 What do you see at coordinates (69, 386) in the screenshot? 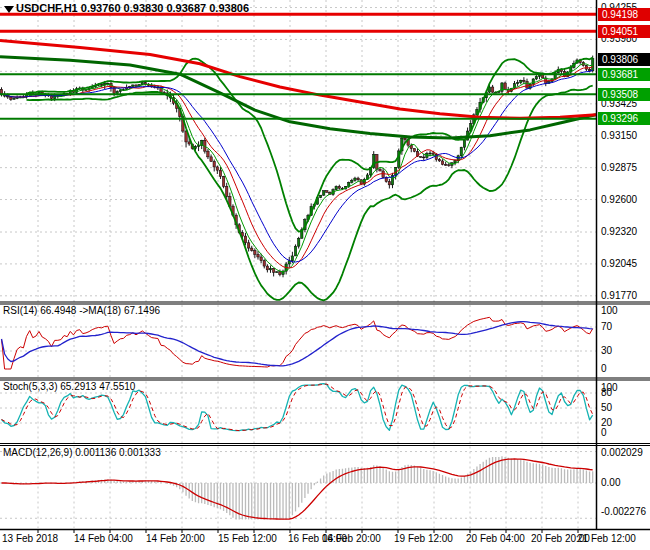
I see `stoch-indicator-label: Stoch(5,3,3) 65.2913 47.5510` at bounding box center [69, 386].